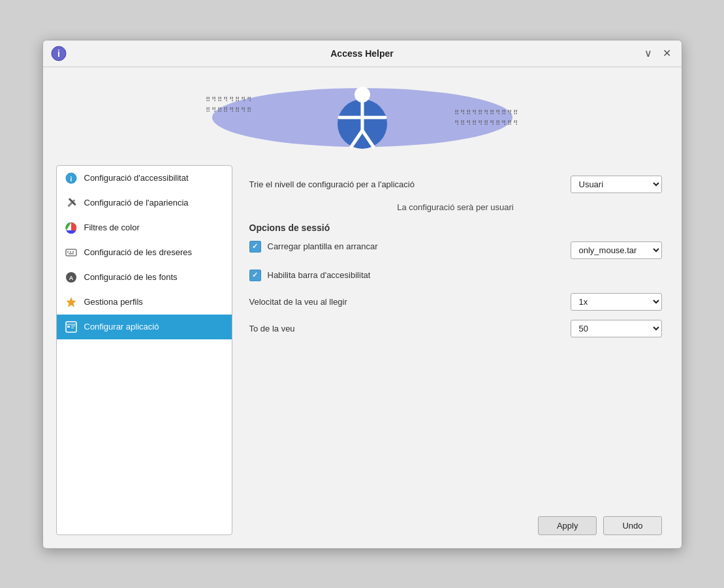  I want to click on enable-bar-label: Habilita barra d'accesibilitat, so click(319, 275).